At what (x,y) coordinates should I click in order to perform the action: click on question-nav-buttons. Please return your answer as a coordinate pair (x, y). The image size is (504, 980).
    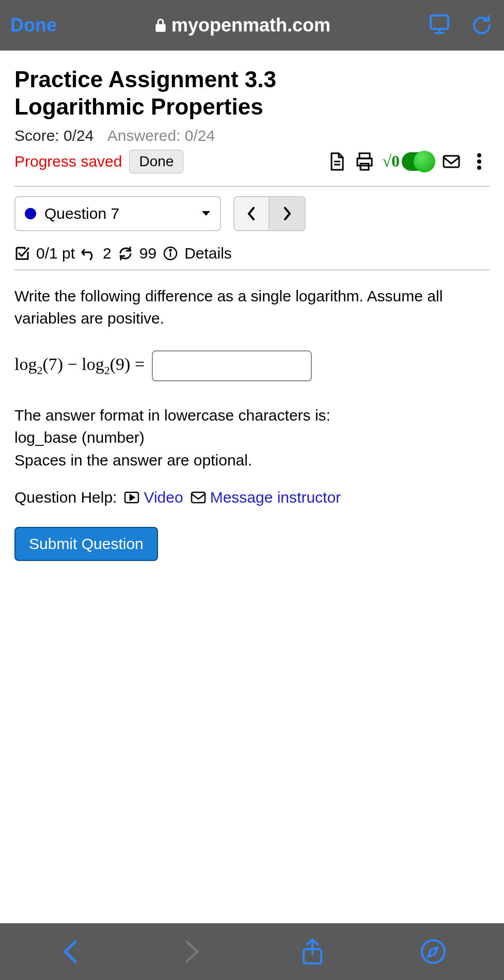
    Looking at the image, I should click on (270, 214).